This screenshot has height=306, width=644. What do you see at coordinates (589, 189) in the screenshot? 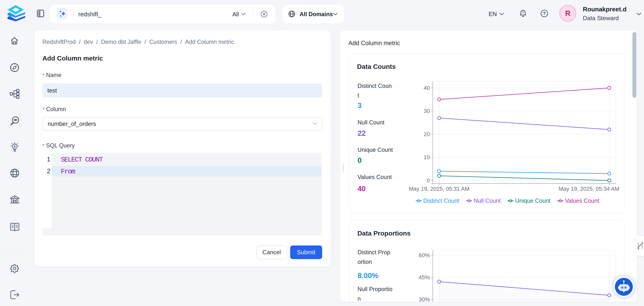
I see `svg-text: May 19, 2025, 05:34 AM` at bounding box center [589, 189].